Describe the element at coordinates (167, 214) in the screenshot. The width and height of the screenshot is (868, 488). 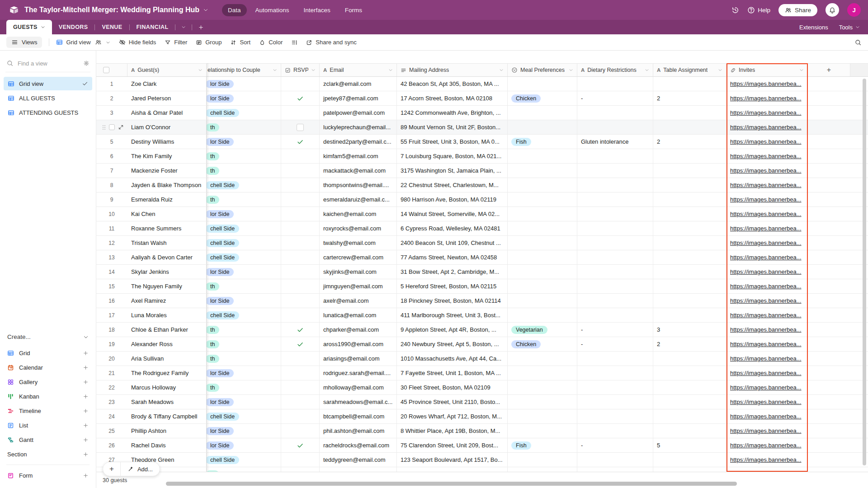
I see `cell-guest: Kai Chen` at that location.